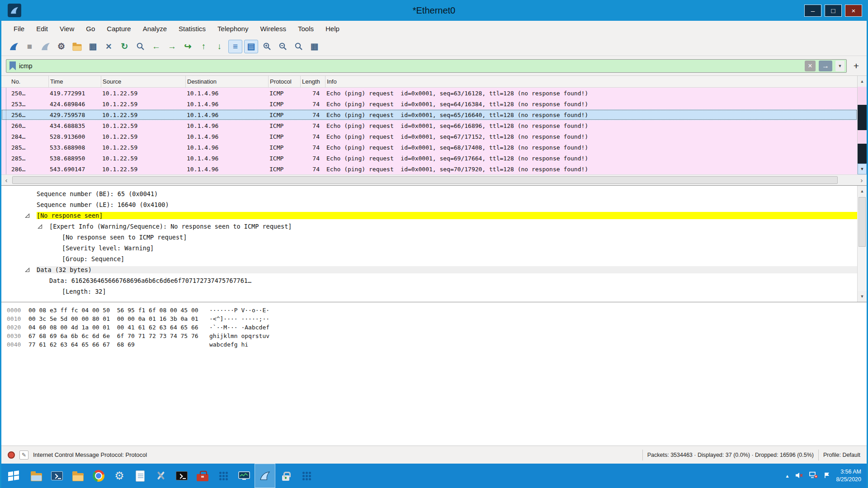  What do you see at coordinates (30, 47) in the screenshot?
I see `stop-capture-icon: ■` at bounding box center [30, 47].